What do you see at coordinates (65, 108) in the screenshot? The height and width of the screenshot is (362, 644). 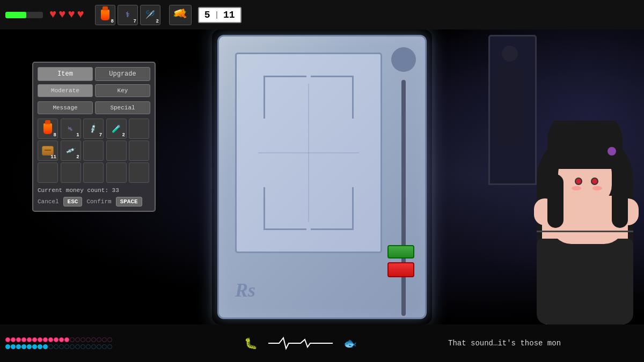 I see `subtab-message: Message` at bounding box center [65, 108].